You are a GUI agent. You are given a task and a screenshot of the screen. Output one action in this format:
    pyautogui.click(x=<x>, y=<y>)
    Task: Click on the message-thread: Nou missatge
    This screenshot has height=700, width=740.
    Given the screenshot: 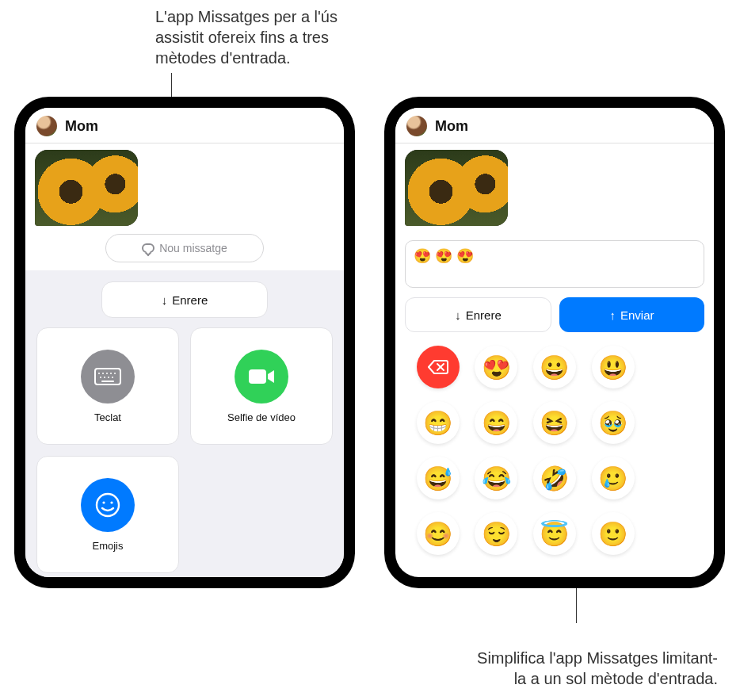 What is the action you would take?
    pyautogui.click(x=185, y=207)
    